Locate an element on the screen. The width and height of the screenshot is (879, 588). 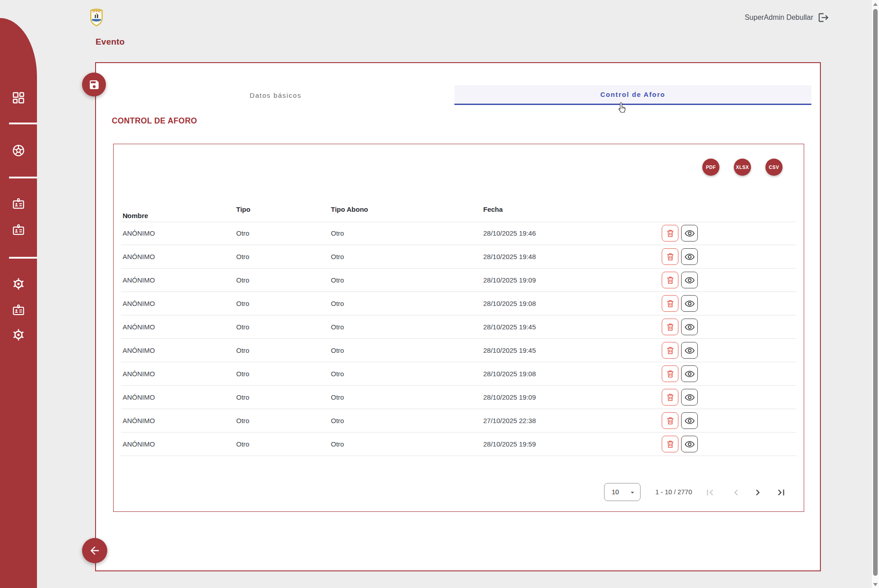
page-size-select: 10 is located at coordinates (622, 492).